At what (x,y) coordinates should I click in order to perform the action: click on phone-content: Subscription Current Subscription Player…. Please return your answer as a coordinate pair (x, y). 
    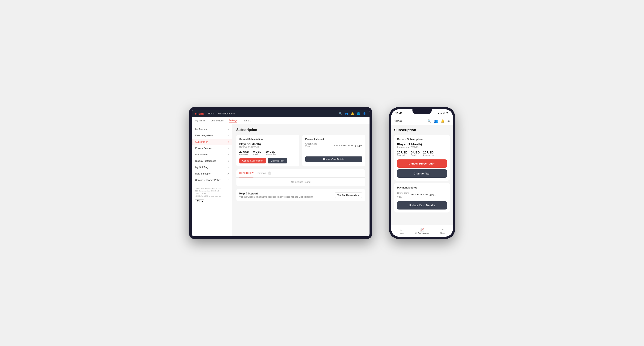
    Looking at the image, I should click on (422, 175).